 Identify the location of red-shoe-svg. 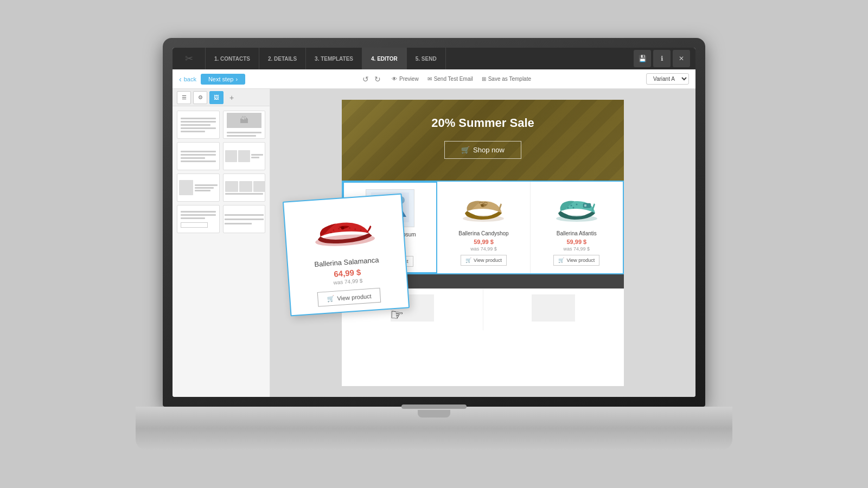
(344, 230).